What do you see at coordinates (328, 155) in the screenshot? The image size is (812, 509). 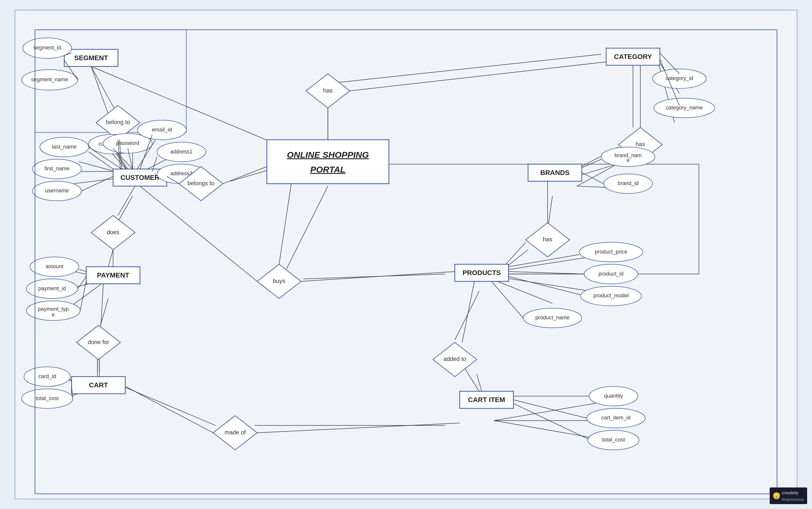 I see `portal-title: ONLINE SHOPPING` at bounding box center [328, 155].